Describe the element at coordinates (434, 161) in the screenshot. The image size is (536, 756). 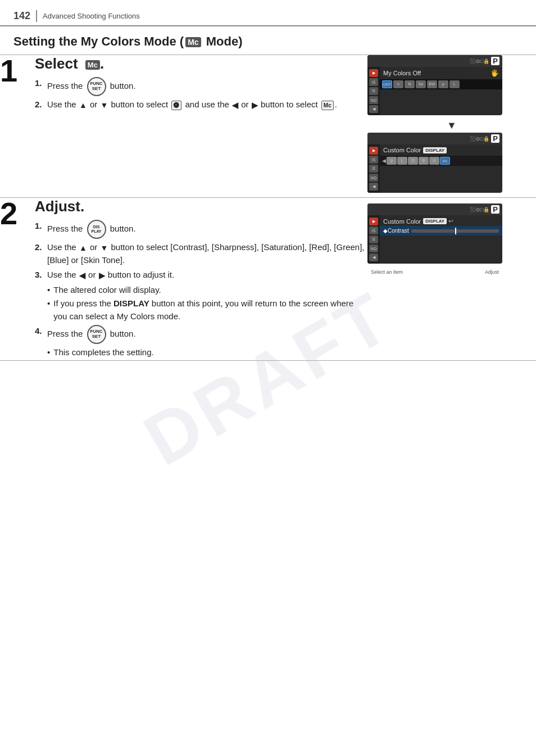
I see `strip2-g: G` at that location.